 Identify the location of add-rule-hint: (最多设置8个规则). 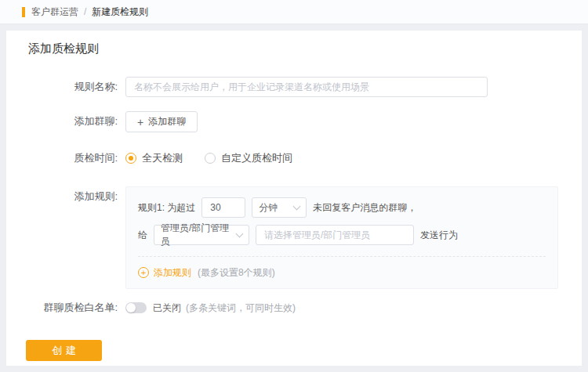
(237, 273).